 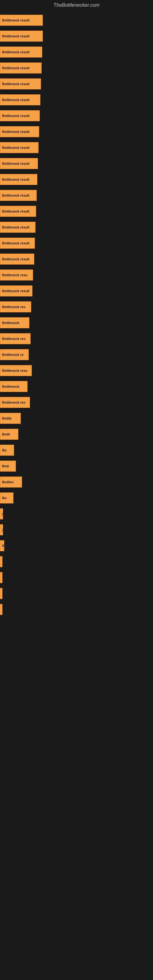 What do you see at coordinates (3, 546) in the screenshot?
I see `bar-label: B` at bounding box center [3, 546].